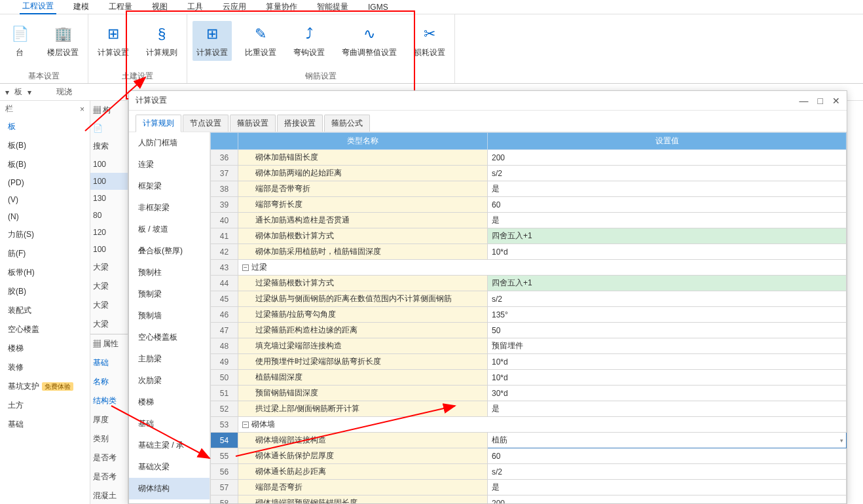 The image size is (863, 504). What do you see at coordinates (430, 41) in the screenshot?
I see `ribbon-btn-损耗设置: ✂损耗设置` at bounding box center [430, 41].